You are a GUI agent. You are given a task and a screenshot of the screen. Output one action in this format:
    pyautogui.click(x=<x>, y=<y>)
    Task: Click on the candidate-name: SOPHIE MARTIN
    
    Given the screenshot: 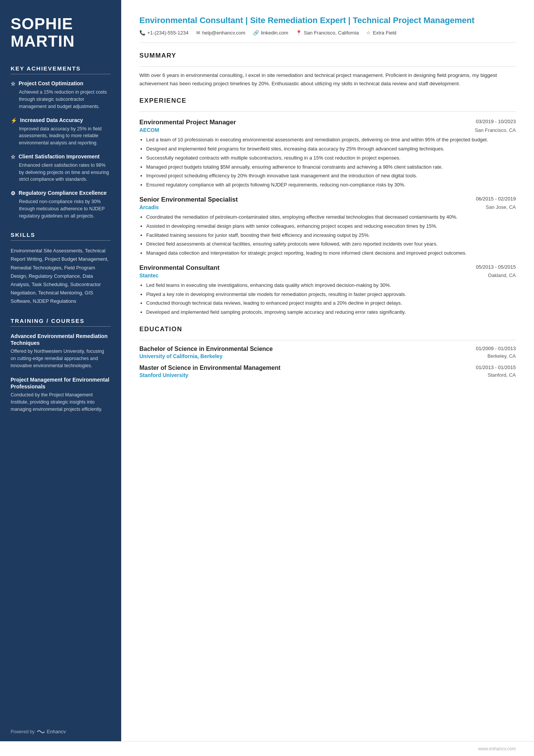 What is the action you would take?
    pyautogui.click(x=61, y=33)
    